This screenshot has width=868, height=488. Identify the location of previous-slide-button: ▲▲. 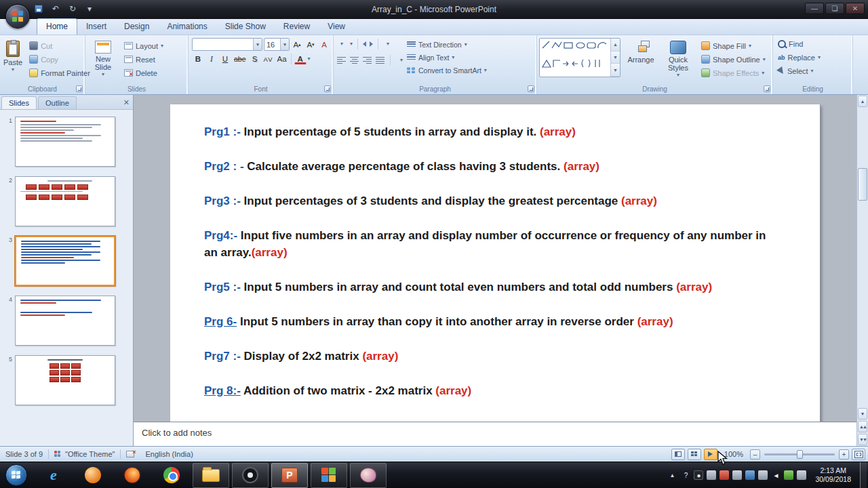
(863, 427).